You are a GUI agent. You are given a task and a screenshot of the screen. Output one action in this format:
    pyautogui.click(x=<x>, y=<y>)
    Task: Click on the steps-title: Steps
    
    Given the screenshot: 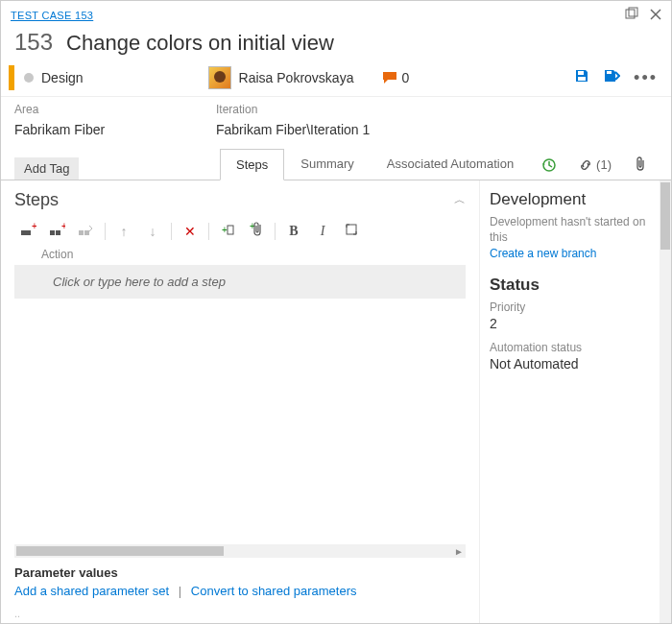 What is the action you would take?
    pyautogui.click(x=36, y=200)
    